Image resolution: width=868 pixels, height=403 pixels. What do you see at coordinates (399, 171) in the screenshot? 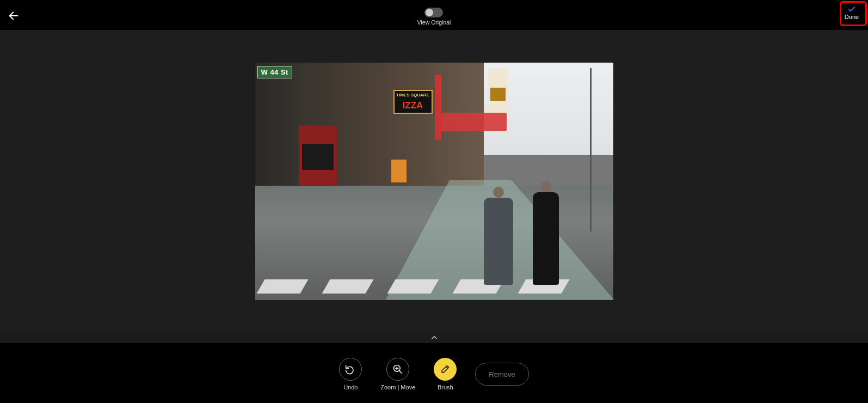
I see `scene-sandwich-board` at bounding box center [399, 171].